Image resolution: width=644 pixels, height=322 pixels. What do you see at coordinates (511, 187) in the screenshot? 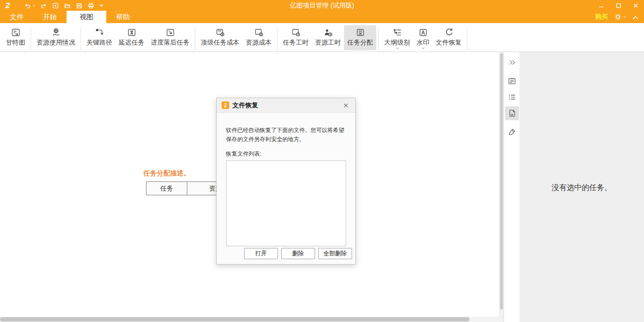
I see `right-panel-icon-strip` at bounding box center [511, 187].